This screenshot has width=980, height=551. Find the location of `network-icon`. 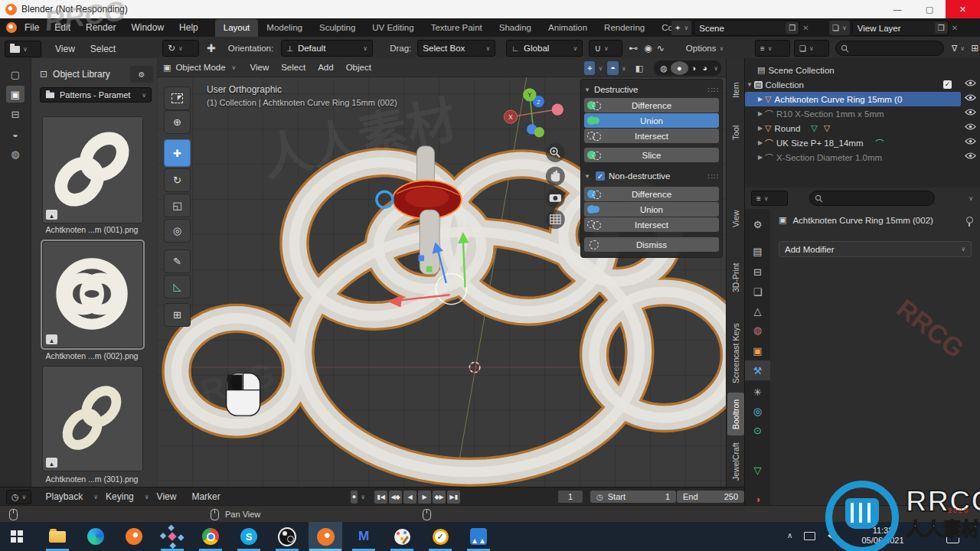

network-icon is located at coordinates (810, 536).